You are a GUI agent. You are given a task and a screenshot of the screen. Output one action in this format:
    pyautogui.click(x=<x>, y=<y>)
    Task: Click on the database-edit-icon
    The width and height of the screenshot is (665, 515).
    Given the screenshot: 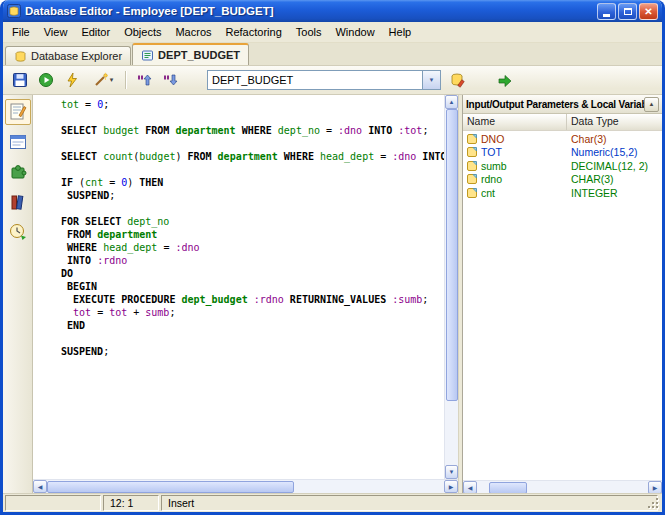 What is the action you would take?
    pyautogui.click(x=458, y=80)
    